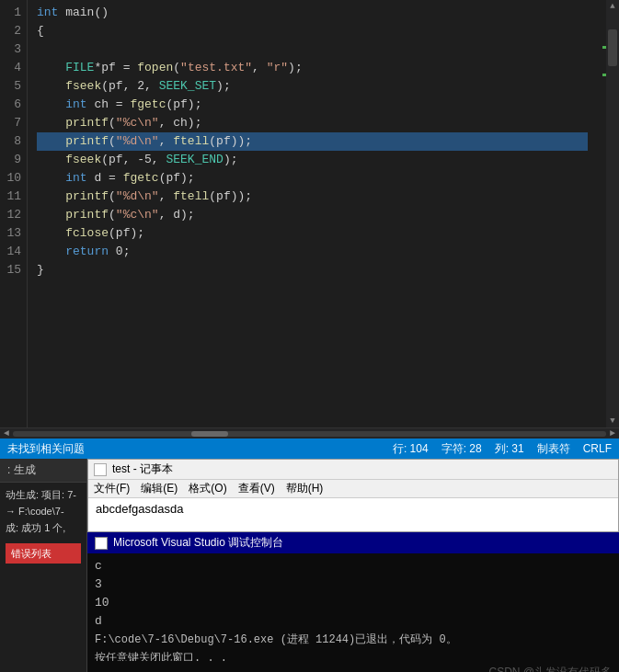 This screenshot has height=672, width=619. I want to click on hscroll-left-arrow: ◄, so click(6, 434).